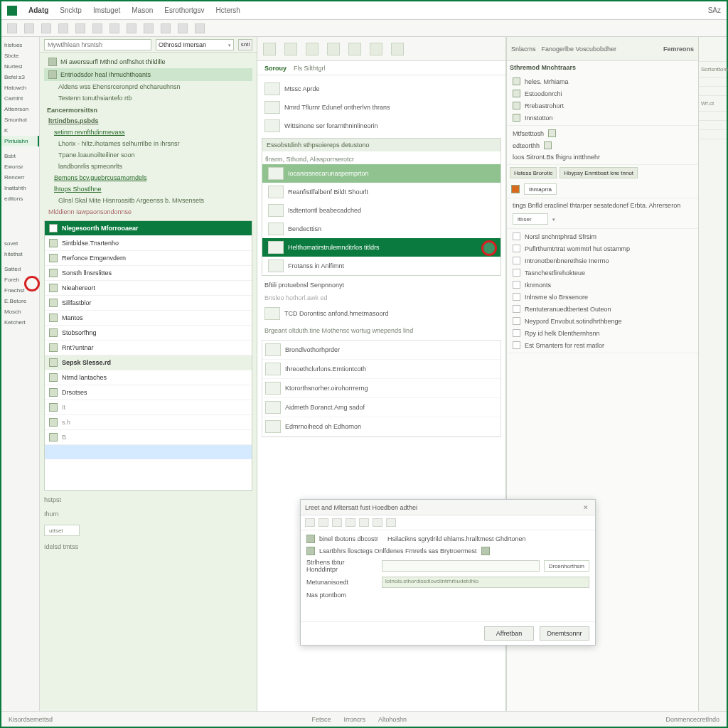 The width and height of the screenshot is (728, 728). What do you see at coordinates (148, 166) in the screenshot?
I see `nav-row: landbonrlis spmeonrlts` at bounding box center [148, 166].